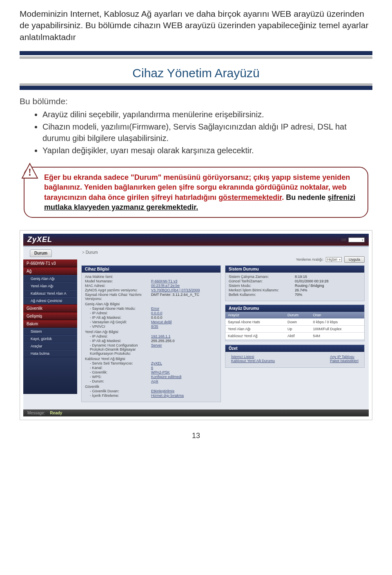 The width and height of the screenshot is (392, 575). I want to click on row-label: - VPI/VCI, so click(118, 327).